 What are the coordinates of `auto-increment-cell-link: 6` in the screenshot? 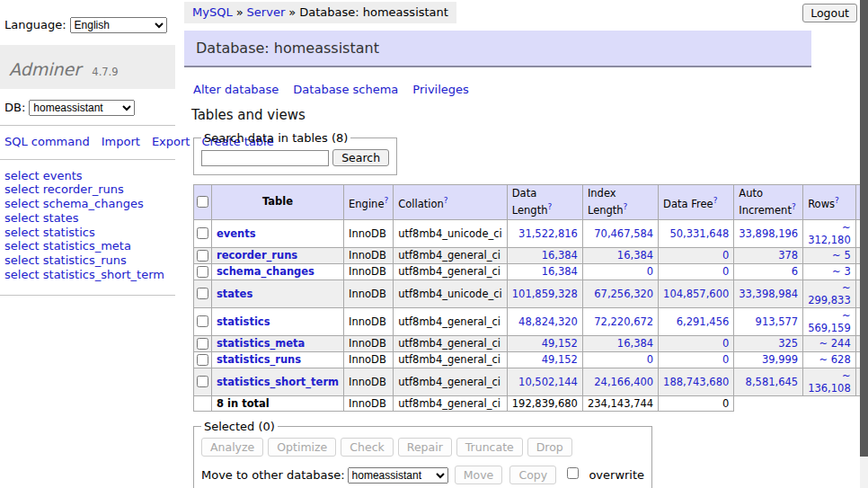 It's located at (794, 271).